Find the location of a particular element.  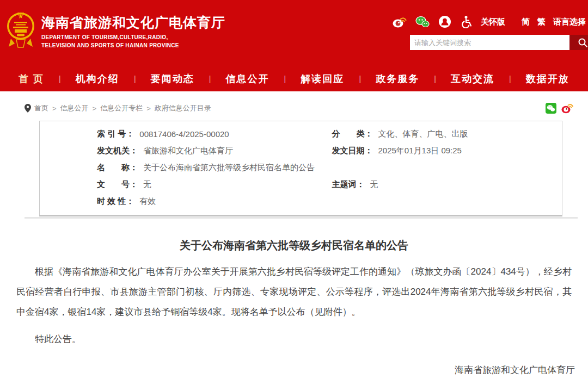

search-button is located at coordinates (579, 42).